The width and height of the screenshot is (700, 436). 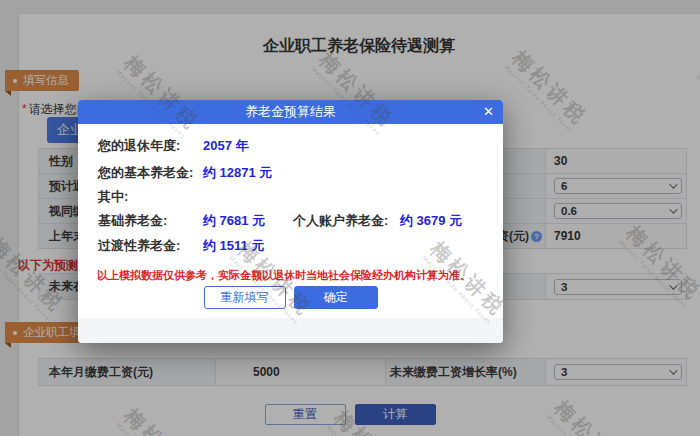 What do you see at coordinates (139, 246) in the screenshot?
I see `transitional-pension-label: 过渡性养老金:` at bounding box center [139, 246].